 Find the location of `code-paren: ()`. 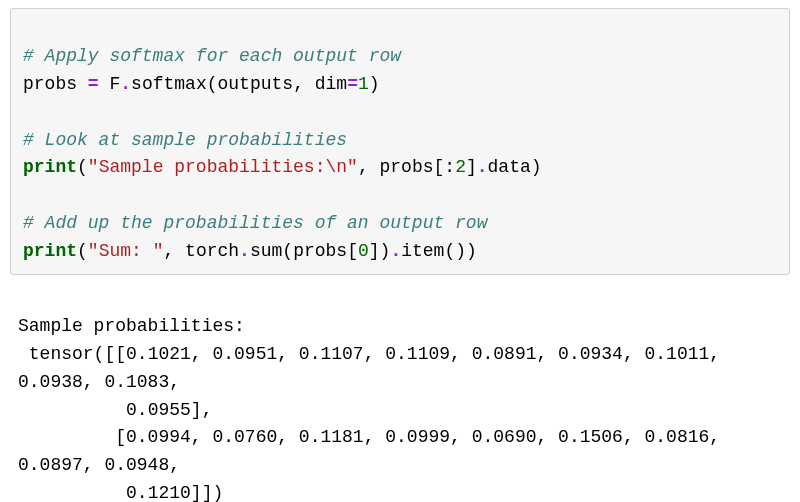

code-paren: () is located at coordinates (455, 251).